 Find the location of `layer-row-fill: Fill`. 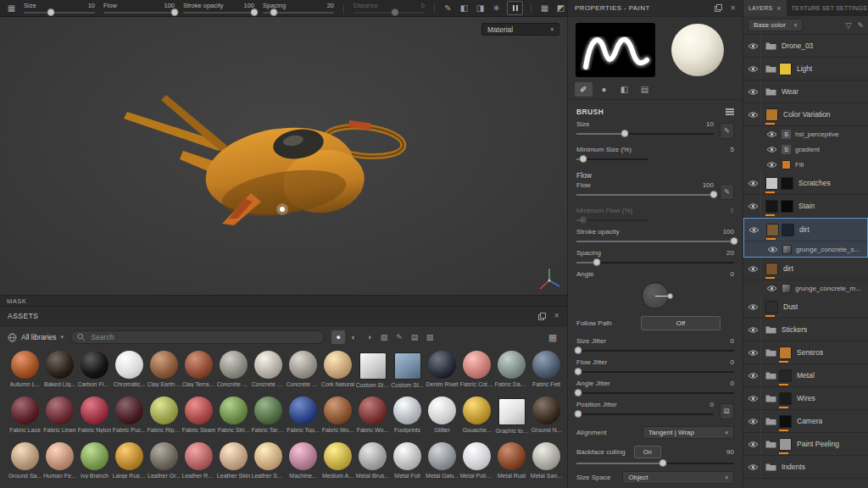

layer-row-fill: Fill is located at coordinates (805, 164).